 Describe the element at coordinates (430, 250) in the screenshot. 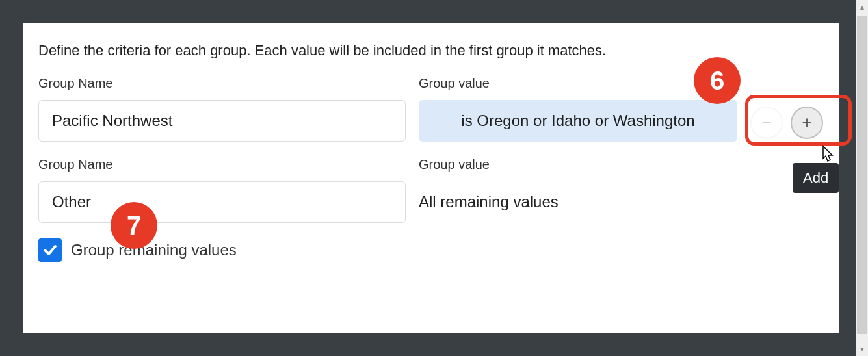

I see `group-remaining-row: Group remaining values` at that location.